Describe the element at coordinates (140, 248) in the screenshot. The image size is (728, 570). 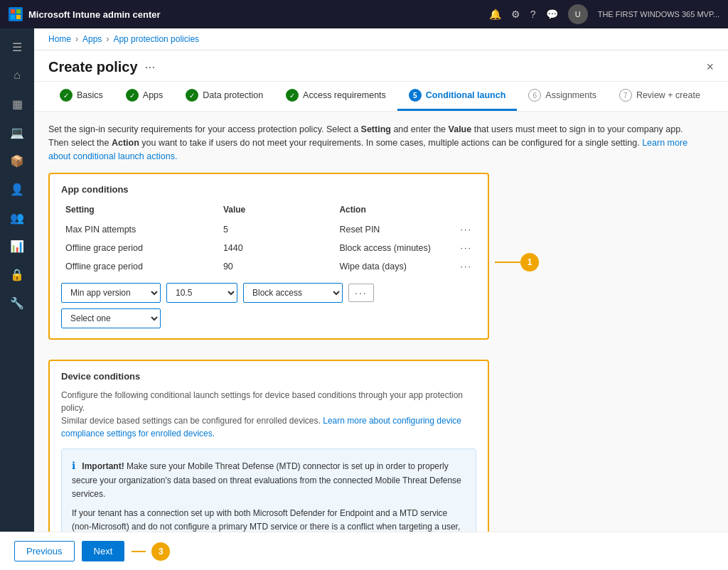
I see `cell-setting: Offline grace period` at that location.